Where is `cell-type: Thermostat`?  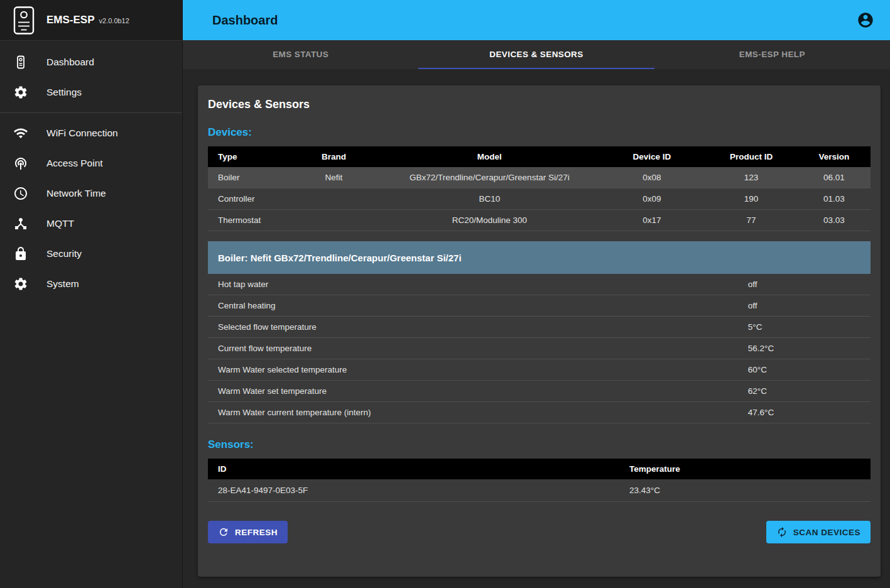 cell-type: Thermostat is located at coordinates (247, 220).